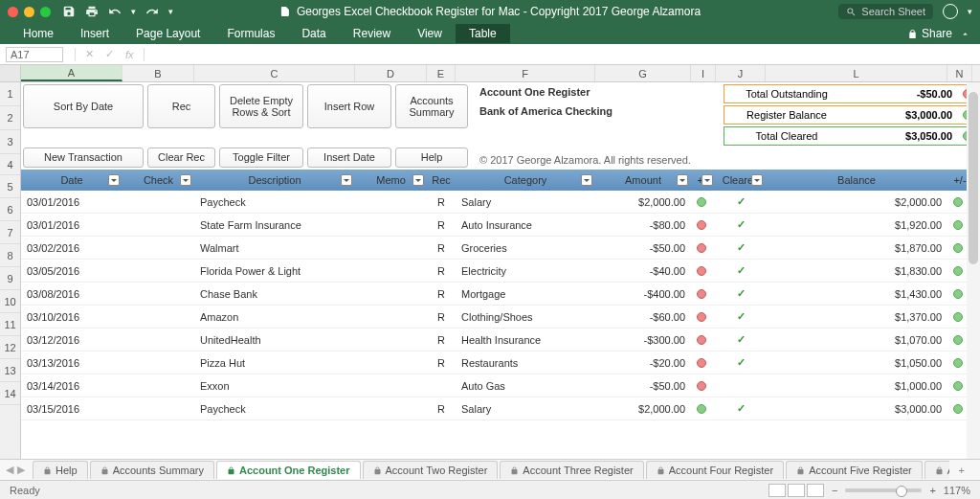  I want to click on column-header: B, so click(159, 73).